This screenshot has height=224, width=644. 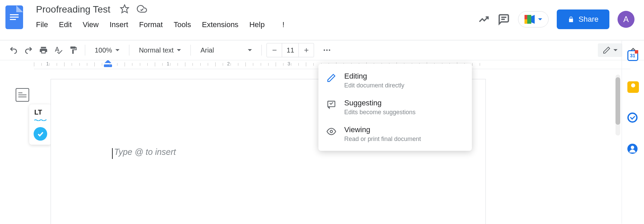 I want to click on toolbar: 100% Normal text Arial − +, so click(x=322, y=50).